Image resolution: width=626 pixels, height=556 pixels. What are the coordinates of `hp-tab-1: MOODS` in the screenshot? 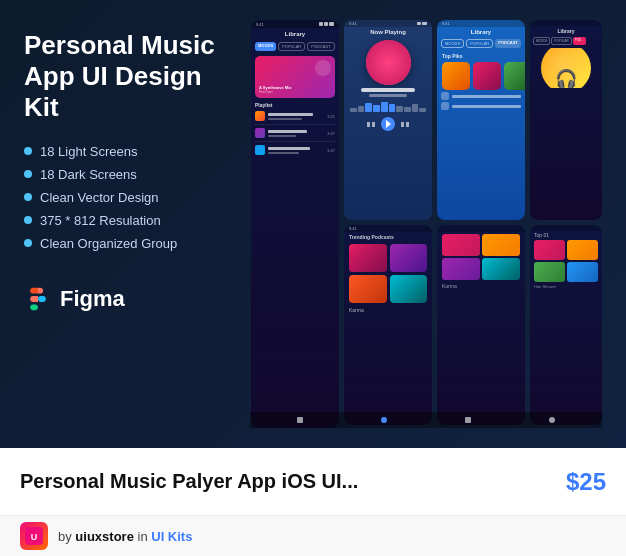 It's located at (542, 41).